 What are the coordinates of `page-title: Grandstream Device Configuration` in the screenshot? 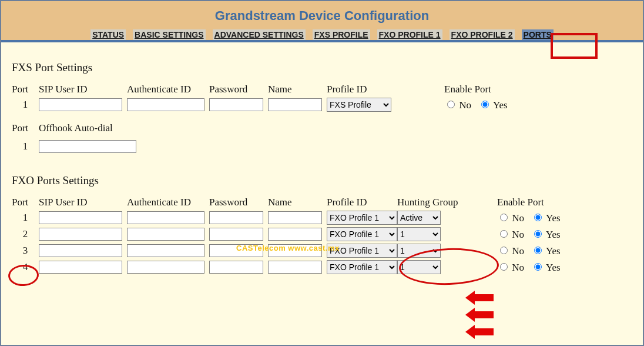 It's located at (322, 16).